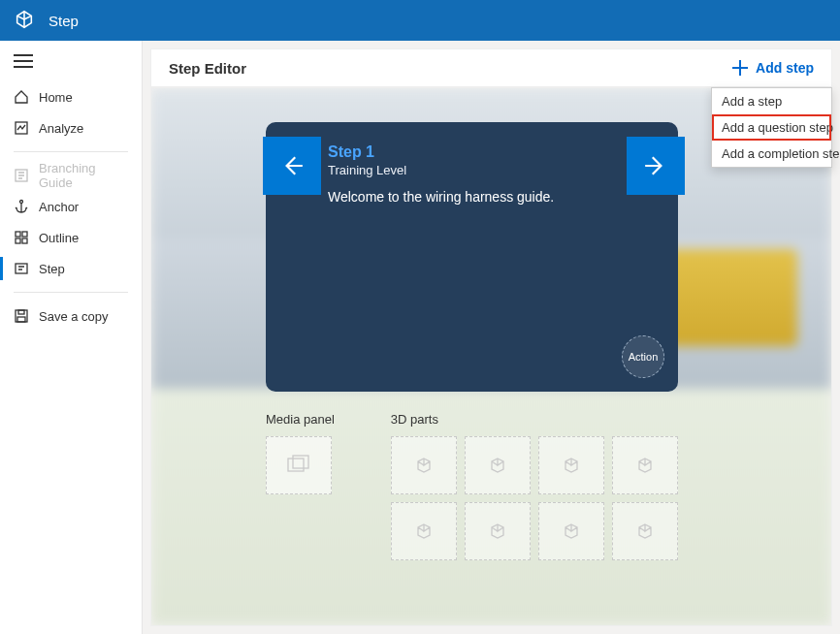 Image resolution: width=840 pixels, height=634 pixels. I want to click on sidebar-item-step: Step, so click(71, 269).